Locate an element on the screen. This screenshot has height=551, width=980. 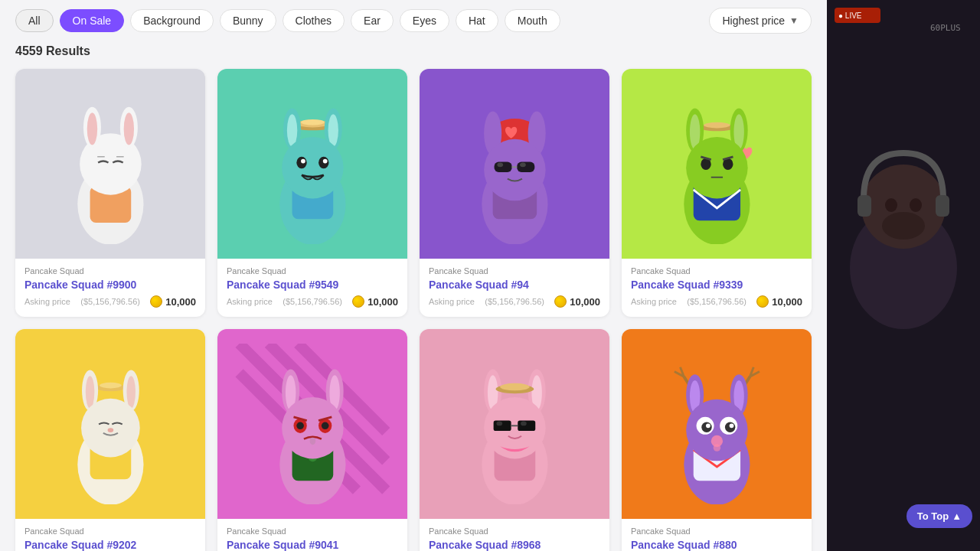
nft-card-5: Pancake Squad Pancake Squad #9202 Asking… is located at coordinates (110, 440).